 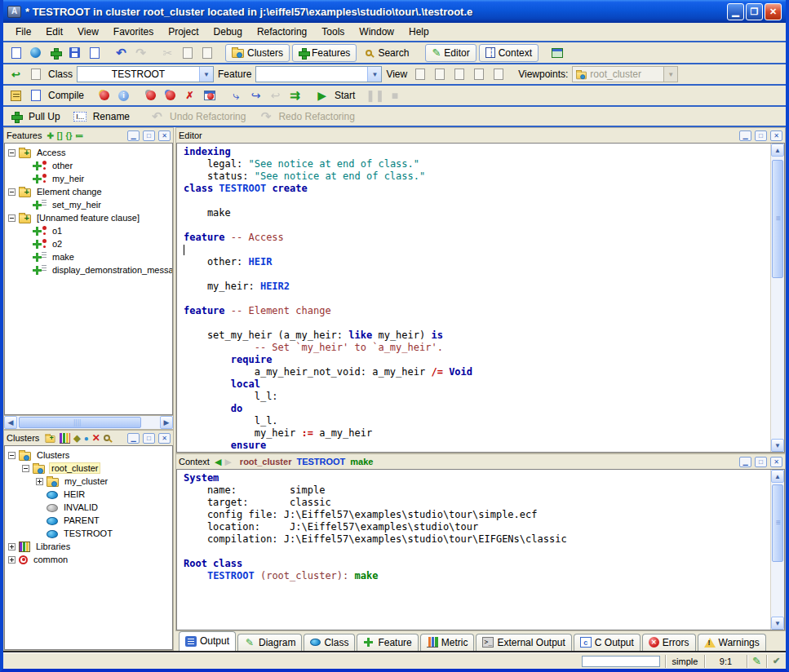 I want to click on context-maximize-icon: □, so click(x=760, y=462).